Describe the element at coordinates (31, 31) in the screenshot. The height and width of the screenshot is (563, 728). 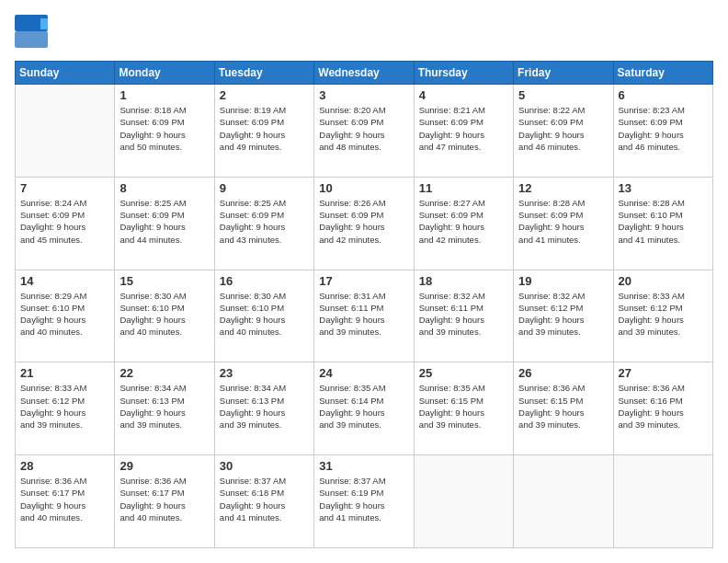
I see `logo-icon` at that location.